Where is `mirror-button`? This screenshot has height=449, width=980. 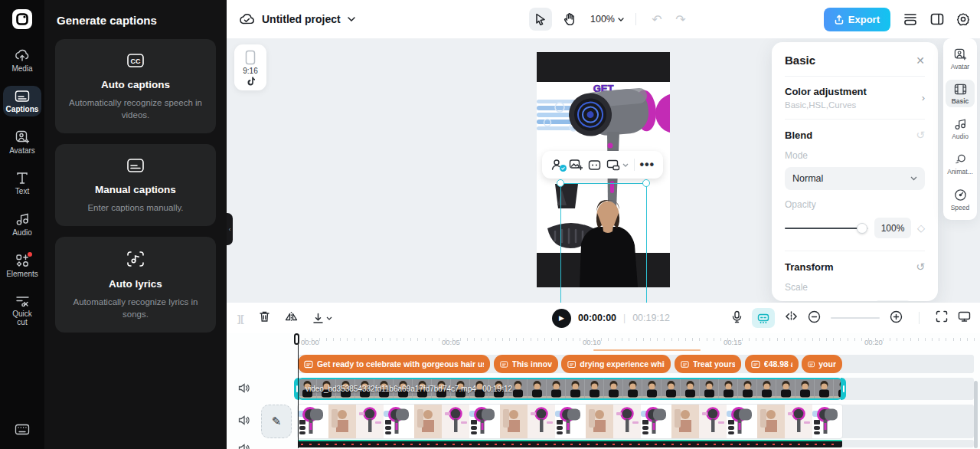 mirror-button is located at coordinates (291, 319).